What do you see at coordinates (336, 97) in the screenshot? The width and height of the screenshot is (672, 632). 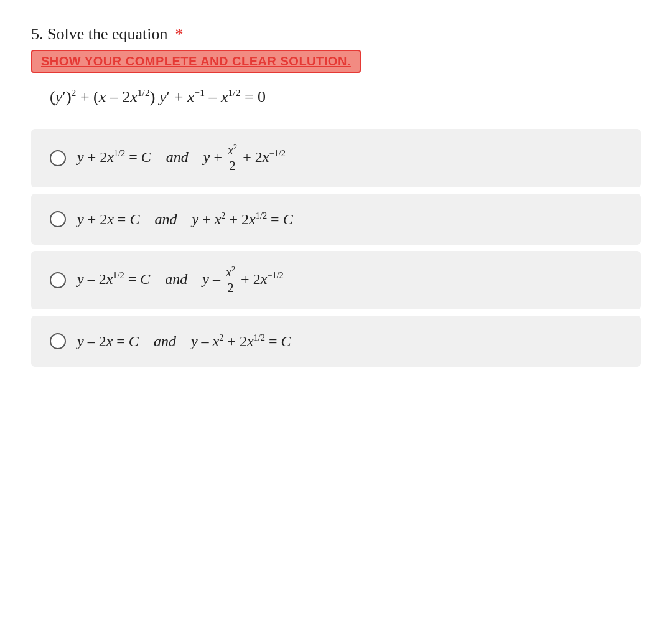 I see `main-equation: (y′)2 + (x – 2x1/2) y′ + x−1 – x1/2 = 0` at bounding box center [336, 97].